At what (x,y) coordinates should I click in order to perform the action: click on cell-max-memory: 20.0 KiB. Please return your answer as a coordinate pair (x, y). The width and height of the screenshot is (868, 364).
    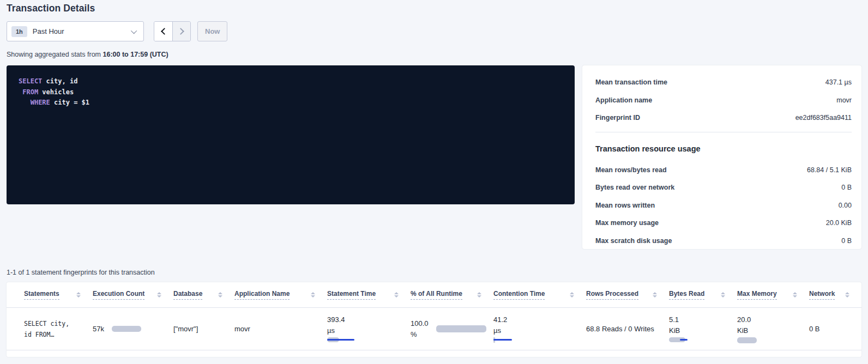
    Looking at the image, I should click on (773, 329).